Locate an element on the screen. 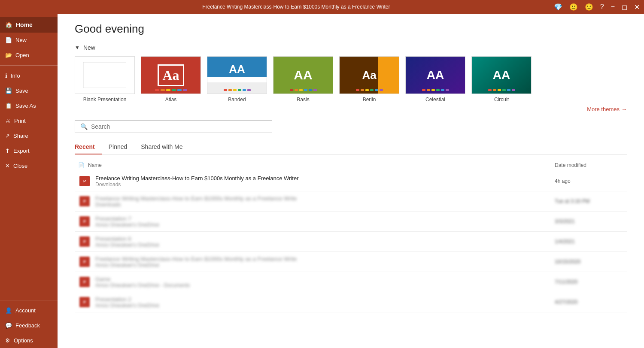 The height and width of the screenshot is (348, 644). more-themes-link: More themes → is located at coordinates (607, 109).